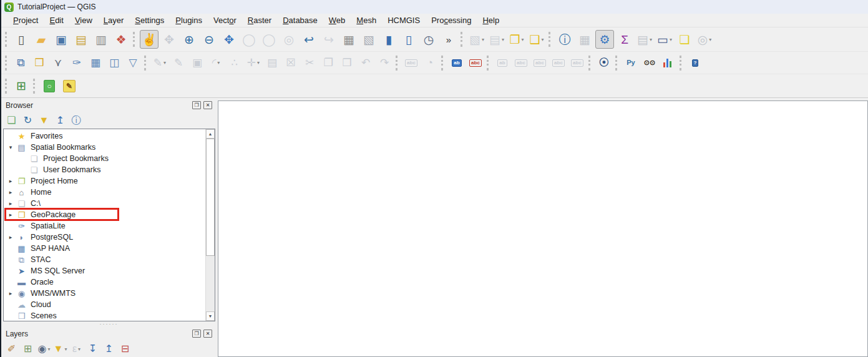  Describe the element at coordinates (105, 203) in the screenshot. I see `tree-item-c: ▸❏C:\` at that location.